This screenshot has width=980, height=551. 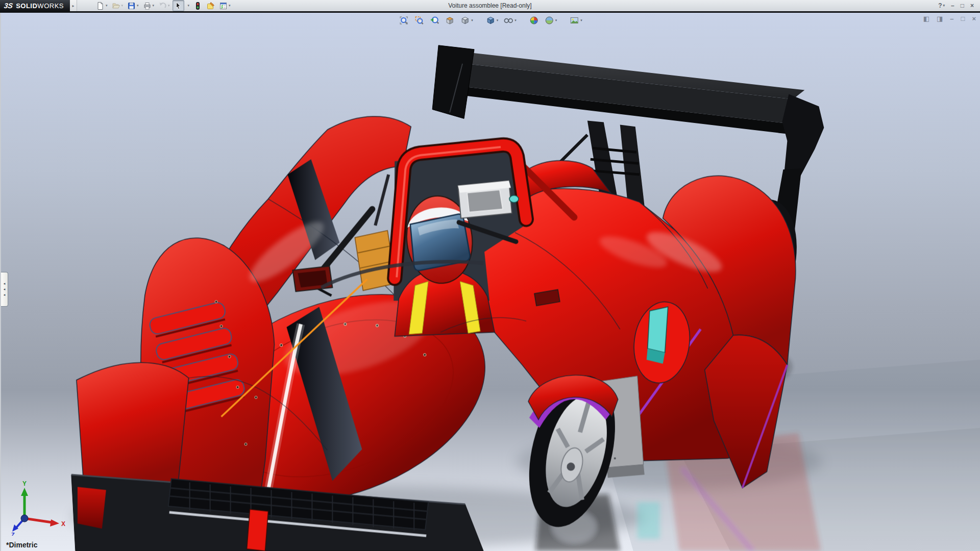 What do you see at coordinates (133, 427) in the screenshot?
I see `nose-panel` at bounding box center [133, 427].